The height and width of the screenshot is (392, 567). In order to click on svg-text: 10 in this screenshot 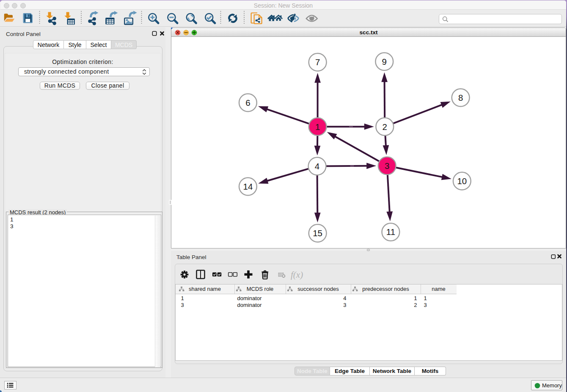, I will do `click(462, 181)`.